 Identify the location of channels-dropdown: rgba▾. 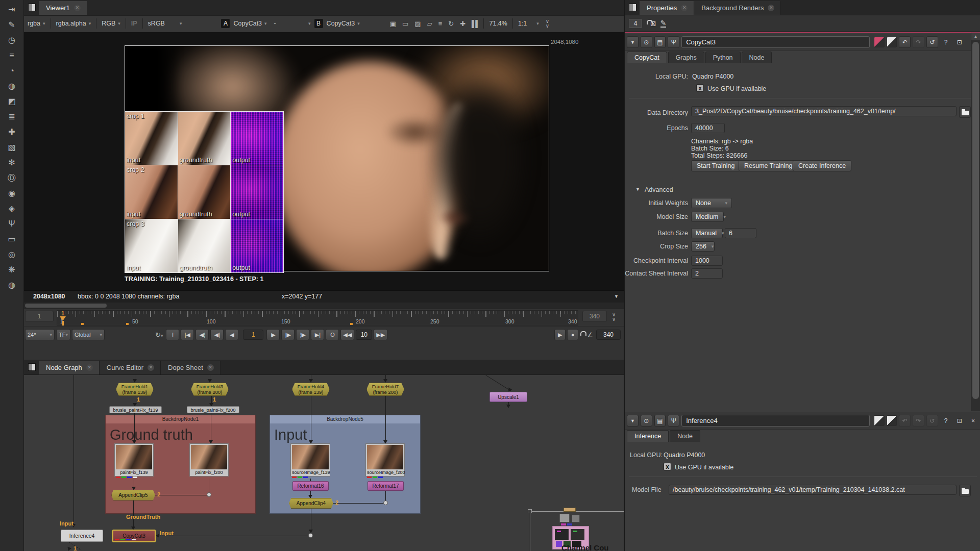
(37, 23).